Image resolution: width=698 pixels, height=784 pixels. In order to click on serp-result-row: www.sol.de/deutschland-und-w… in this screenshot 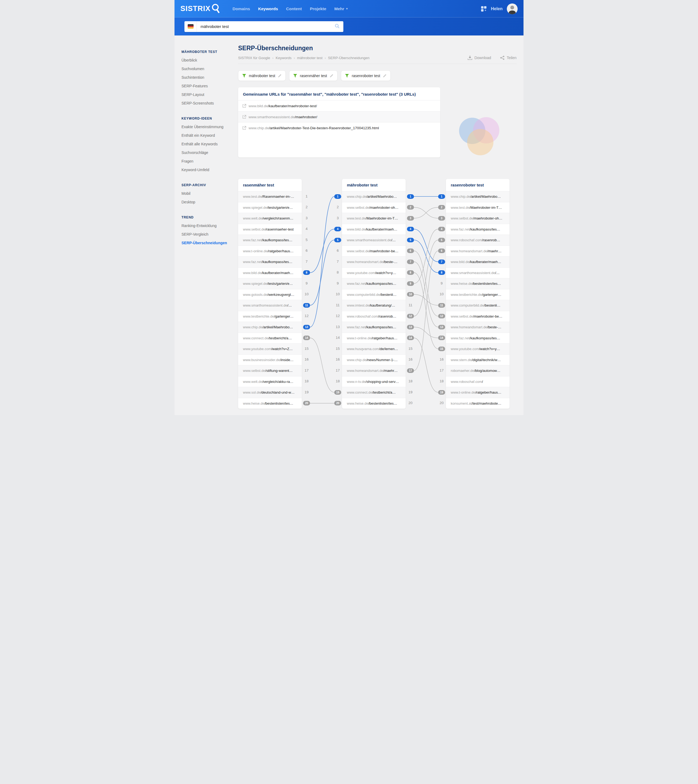, I will do `click(270, 392)`.